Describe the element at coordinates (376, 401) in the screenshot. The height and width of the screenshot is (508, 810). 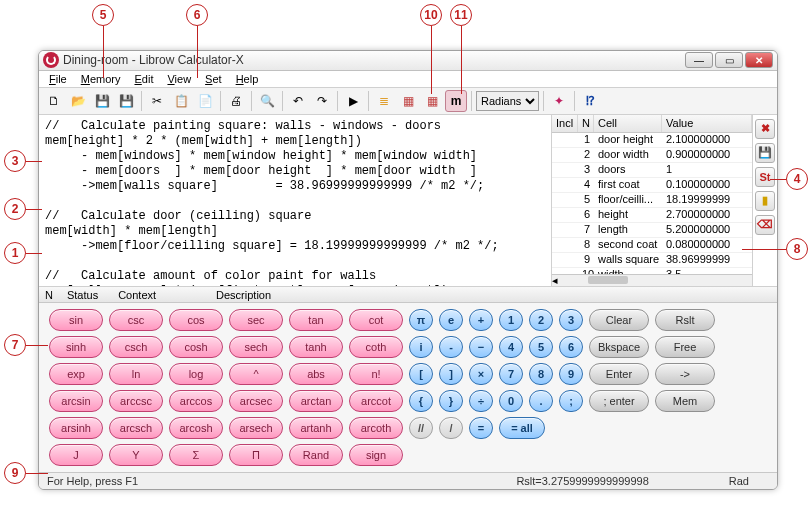
I see `key-arccot: arccot` at that location.